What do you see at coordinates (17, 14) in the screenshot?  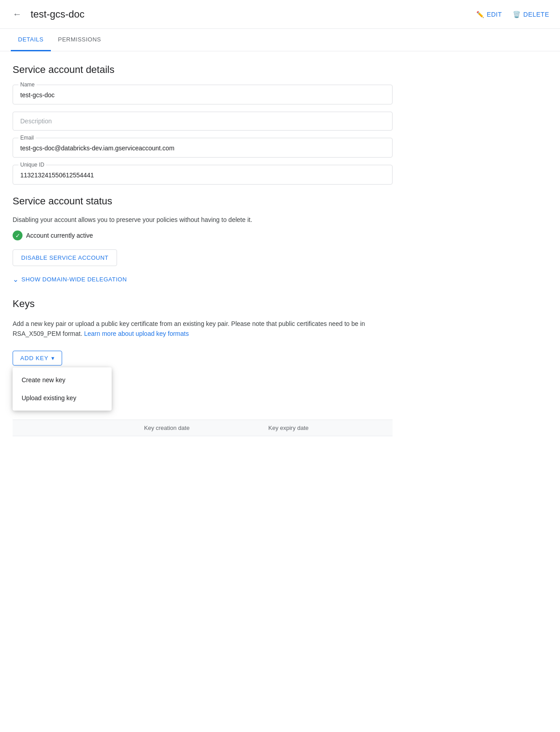 I see `back-button: ←` at bounding box center [17, 14].